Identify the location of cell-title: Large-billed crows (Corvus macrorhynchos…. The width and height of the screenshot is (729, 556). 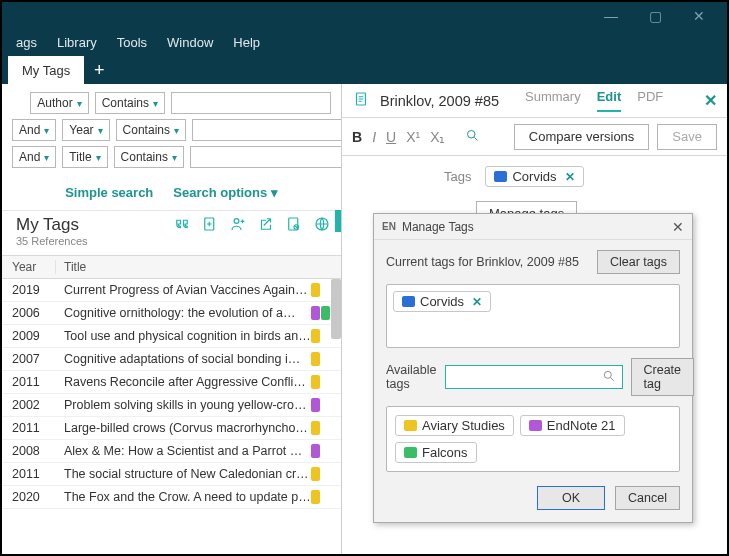
(184, 428).